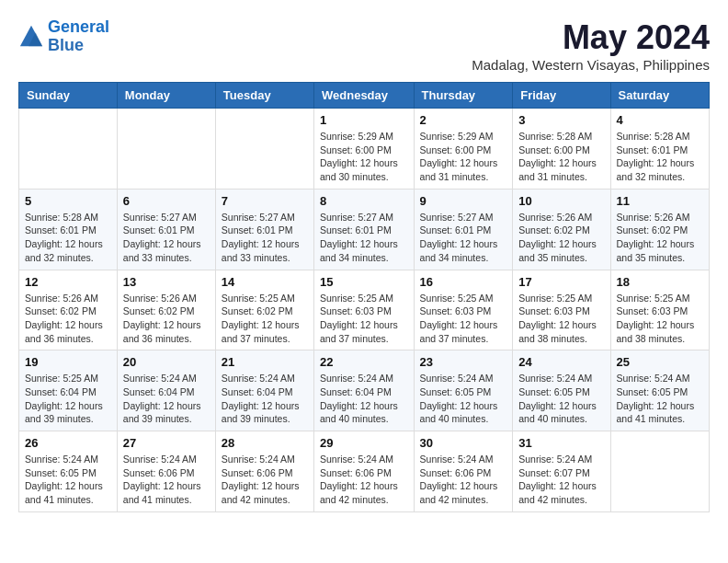  What do you see at coordinates (660, 120) in the screenshot?
I see `day-number: 4` at bounding box center [660, 120].